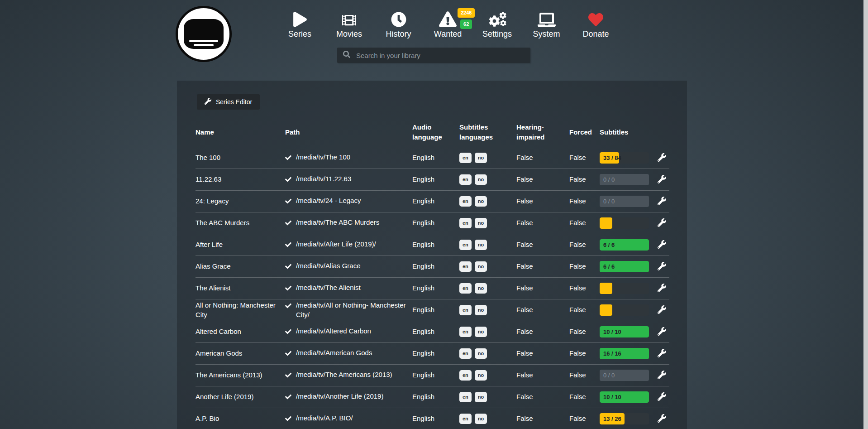  What do you see at coordinates (349, 23) in the screenshot?
I see `nav-item-movies: Movies` at bounding box center [349, 23].